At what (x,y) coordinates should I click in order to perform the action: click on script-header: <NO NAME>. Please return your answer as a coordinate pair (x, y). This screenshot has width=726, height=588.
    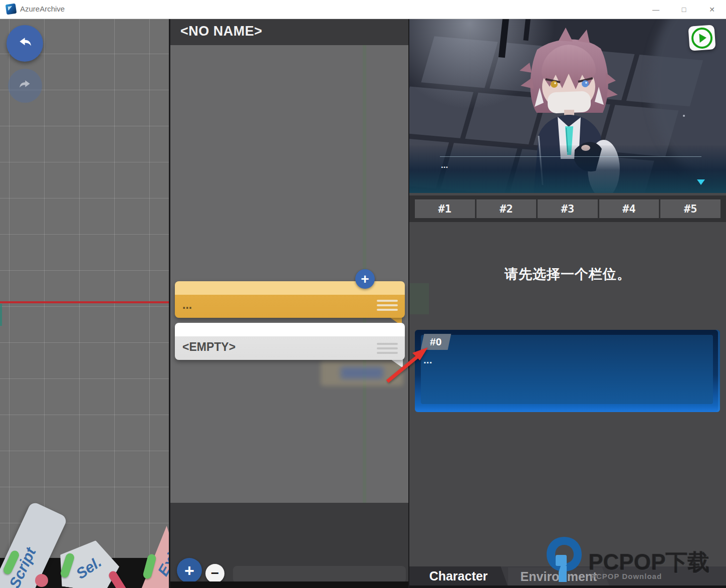
    Looking at the image, I should click on (290, 32).